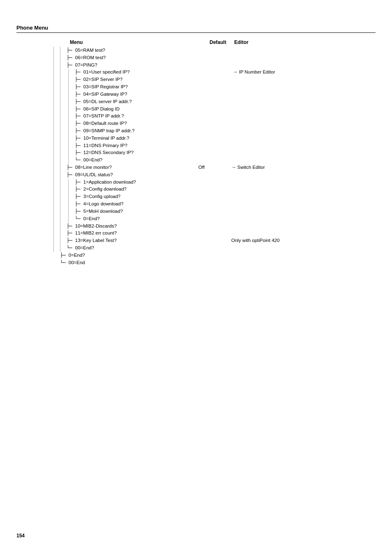 Image resolution: width=392 pixels, height=555 pixels. What do you see at coordinates (140, 153) in the screenshot?
I see `tree-text: 12=DNS Secondary IP?` at bounding box center [140, 153].